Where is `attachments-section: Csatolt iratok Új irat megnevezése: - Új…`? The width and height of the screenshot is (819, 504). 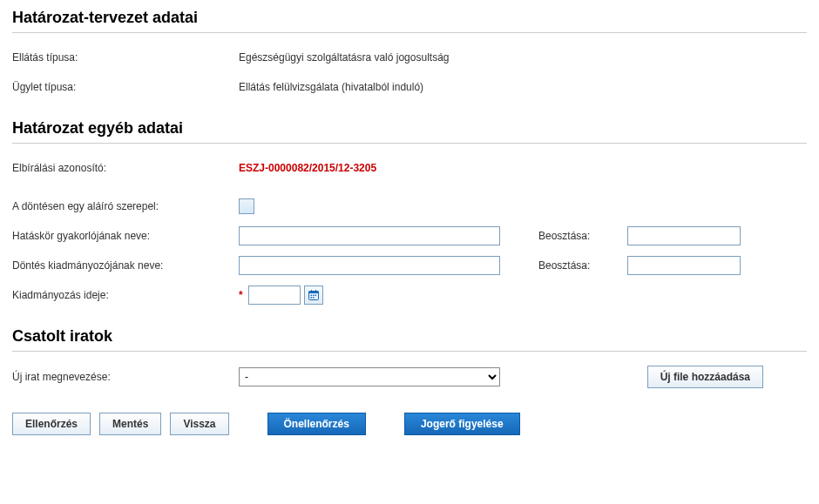 attachments-section: Csatolt iratok Új irat megnevezése: - Új… is located at coordinates (410, 358).